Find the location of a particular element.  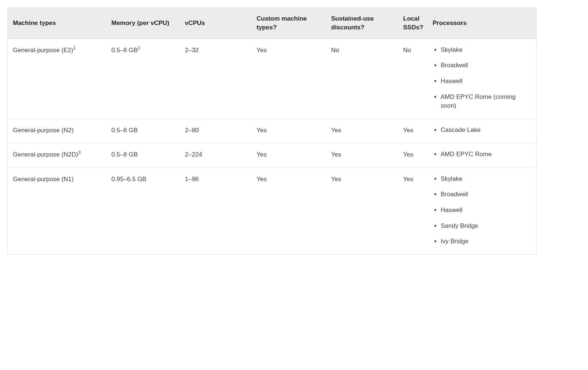

machine-type-label: General-purpose (N2D) is located at coordinates (46, 154).